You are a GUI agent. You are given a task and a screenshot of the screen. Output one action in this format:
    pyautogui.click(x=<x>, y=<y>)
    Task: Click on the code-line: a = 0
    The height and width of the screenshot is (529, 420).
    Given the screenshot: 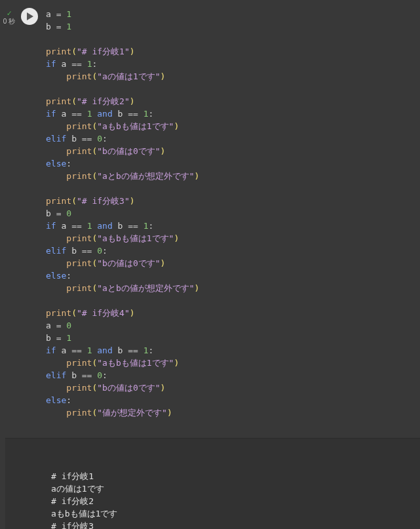 What is the action you would take?
    pyautogui.click(x=231, y=325)
    